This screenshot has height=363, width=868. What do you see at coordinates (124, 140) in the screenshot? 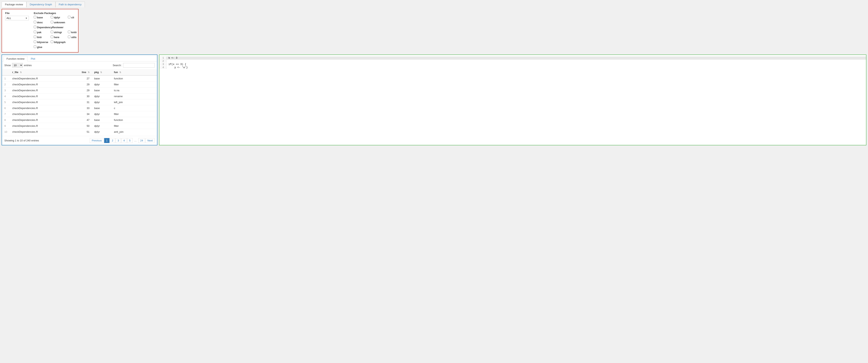
I see `page-4-button: 4` at bounding box center [124, 140].